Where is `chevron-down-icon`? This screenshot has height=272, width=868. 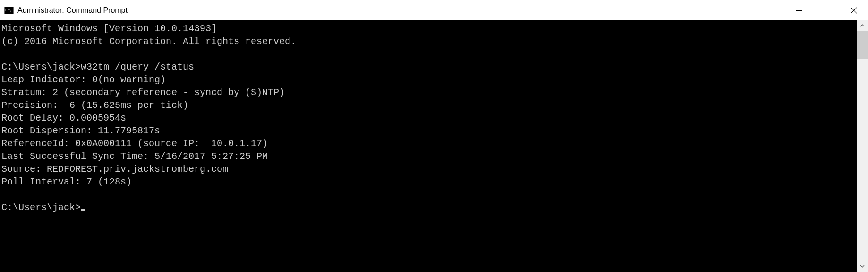
chevron-down-icon is located at coordinates (862, 266).